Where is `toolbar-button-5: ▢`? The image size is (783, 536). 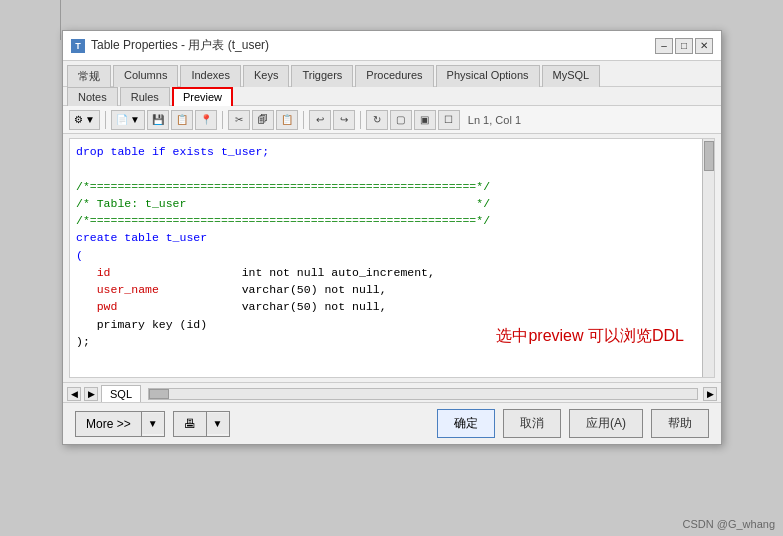 toolbar-button-5: ▢ is located at coordinates (401, 120).